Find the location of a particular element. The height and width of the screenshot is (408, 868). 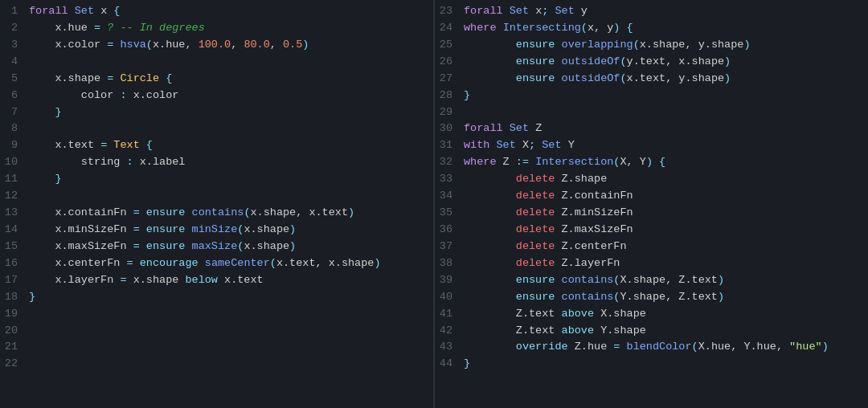

table-row: 31with Set X; Set Y is located at coordinates (651, 146).